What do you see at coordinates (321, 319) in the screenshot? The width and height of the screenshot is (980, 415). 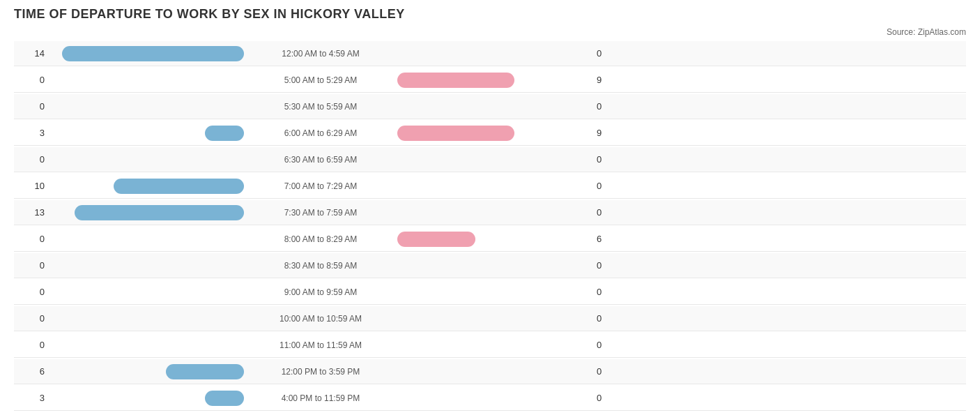 I see `time-label: 10:00 AM to 10:59 AM` at bounding box center [321, 319].